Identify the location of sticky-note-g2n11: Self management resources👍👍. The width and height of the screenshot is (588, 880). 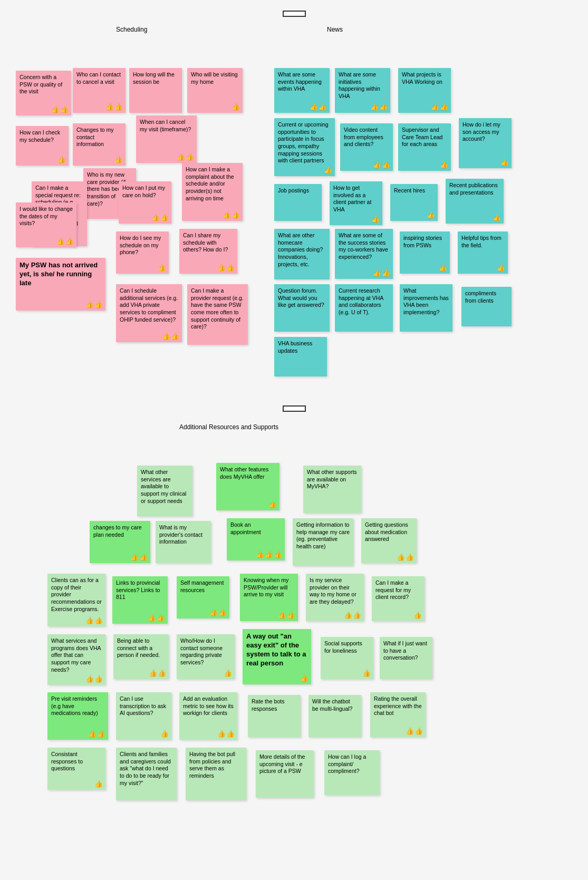
(203, 597).